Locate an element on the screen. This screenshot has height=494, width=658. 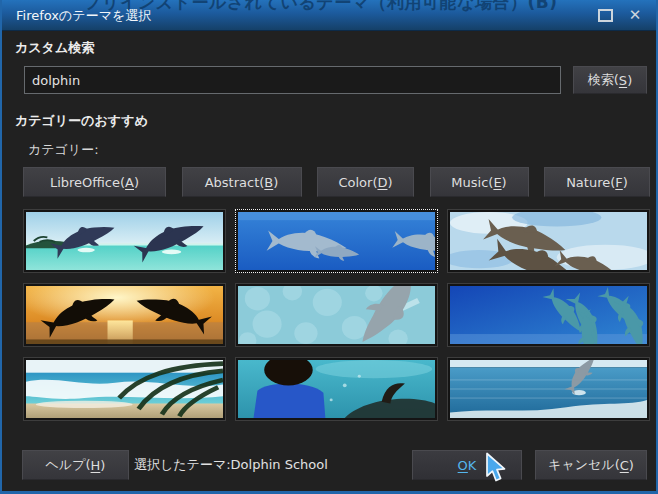
window-title: Firefoxのテーマを選択 is located at coordinates (84, 16).